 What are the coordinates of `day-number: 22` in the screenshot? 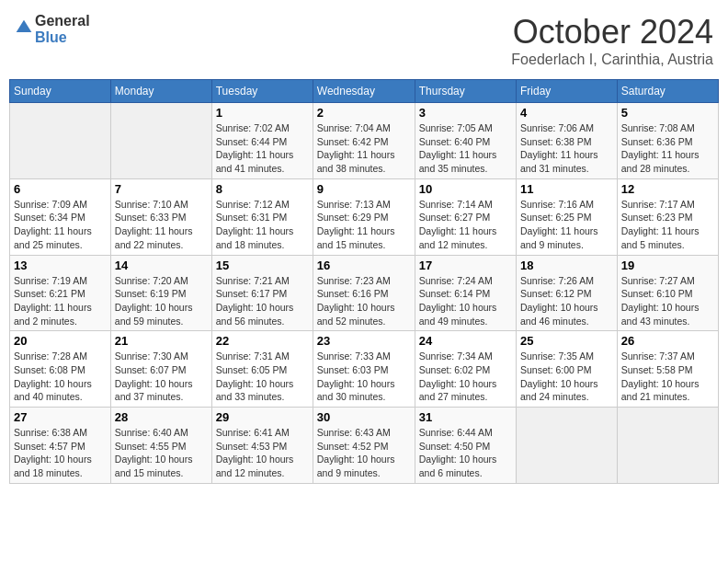 It's located at (263, 340).